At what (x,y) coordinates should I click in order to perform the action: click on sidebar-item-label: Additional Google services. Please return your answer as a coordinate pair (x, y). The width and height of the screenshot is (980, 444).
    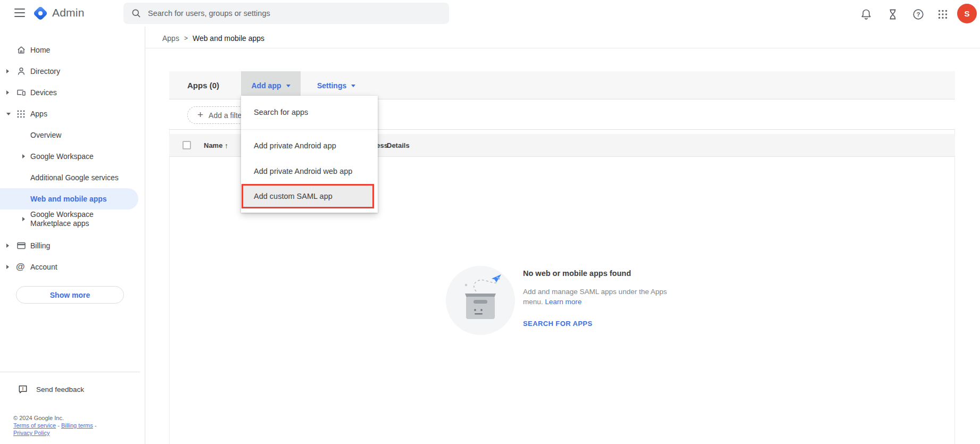
    Looking at the image, I should click on (74, 178).